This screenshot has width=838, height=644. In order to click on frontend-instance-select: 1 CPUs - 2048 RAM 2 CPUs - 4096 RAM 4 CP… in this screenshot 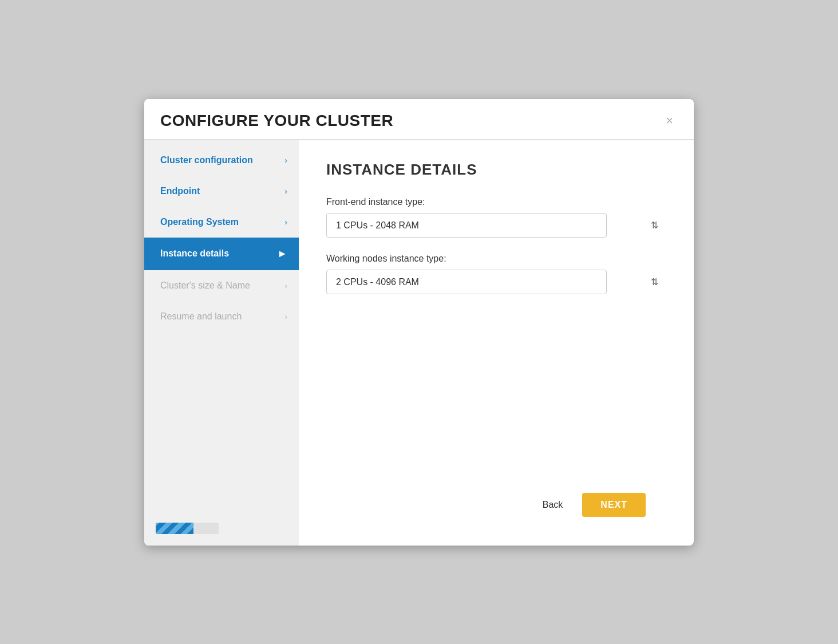, I will do `click(467, 226)`.